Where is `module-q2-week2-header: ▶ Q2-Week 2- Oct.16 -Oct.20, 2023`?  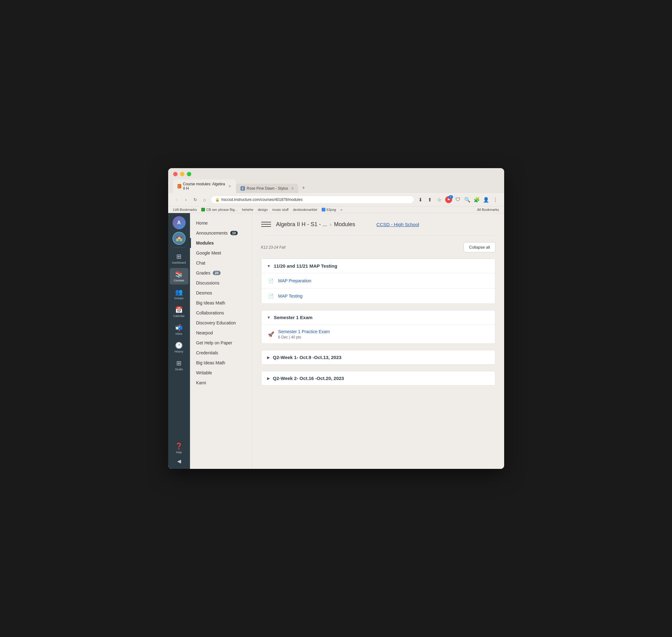
module-q2-week2-header: ▶ Q2-Week 2- Oct.16 -Oct.20, 2023 is located at coordinates (378, 378).